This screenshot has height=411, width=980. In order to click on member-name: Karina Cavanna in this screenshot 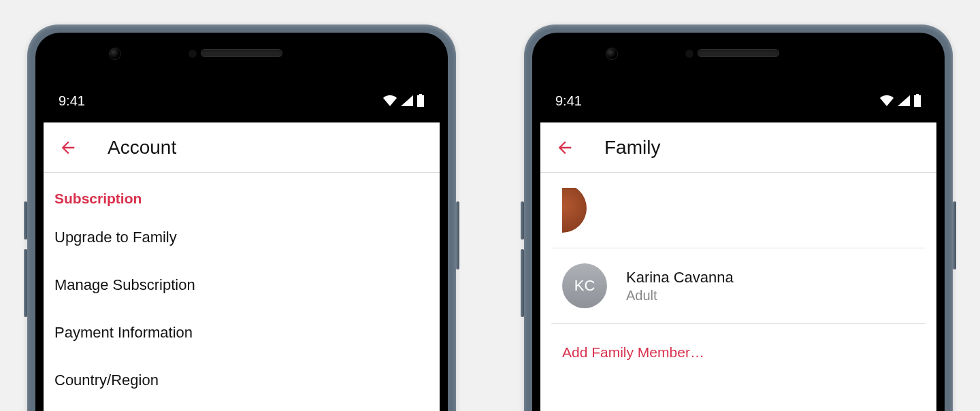, I will do `click(680, 278)`.